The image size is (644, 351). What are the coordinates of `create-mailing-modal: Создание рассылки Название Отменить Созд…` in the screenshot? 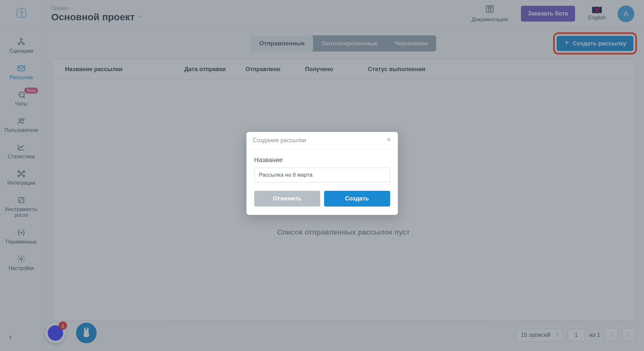 It's located at (322, 173).